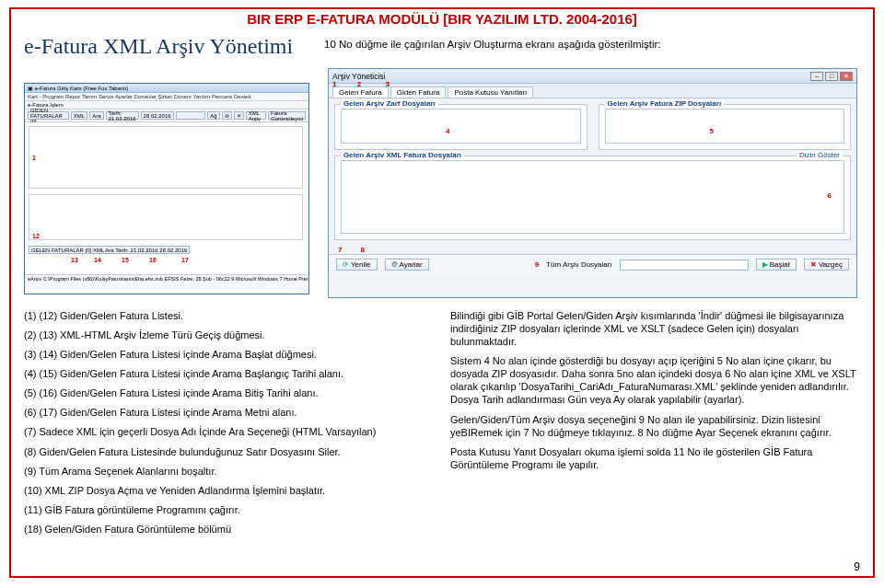 This screenshot has width=884, height=588. What do you see at coordinates (287, 116) in the screenshot?
I see `tb-viewer: Fatura Görüntüleyici` at bounding box center [287, 116].